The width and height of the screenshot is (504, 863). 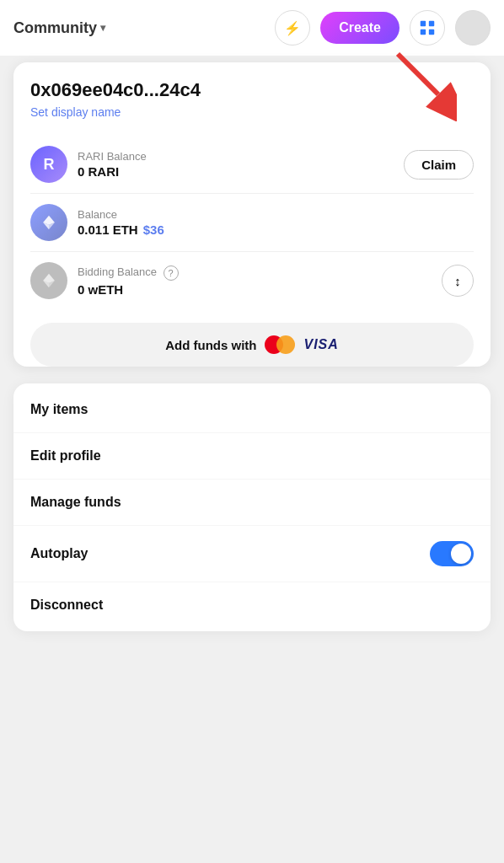 What do you see at coordinates (59, 554) in the screenshot?
I see `autoplay-label: Autoplay` at bounding box center [59, 554].